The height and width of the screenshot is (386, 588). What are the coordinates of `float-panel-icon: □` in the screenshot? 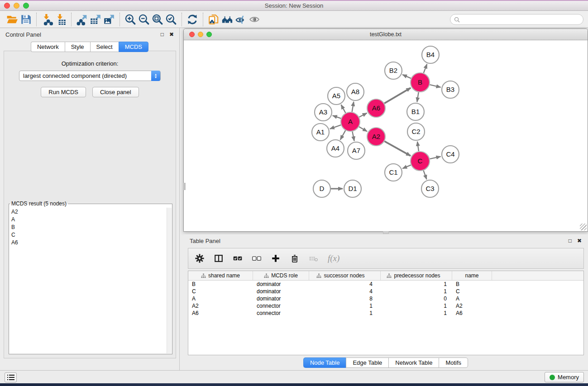 It's located at (162, 34).